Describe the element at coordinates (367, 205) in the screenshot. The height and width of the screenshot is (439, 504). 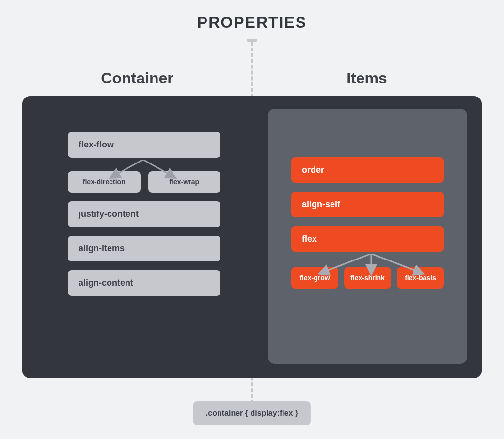
I see `prop-align-self: align-self` at that location.